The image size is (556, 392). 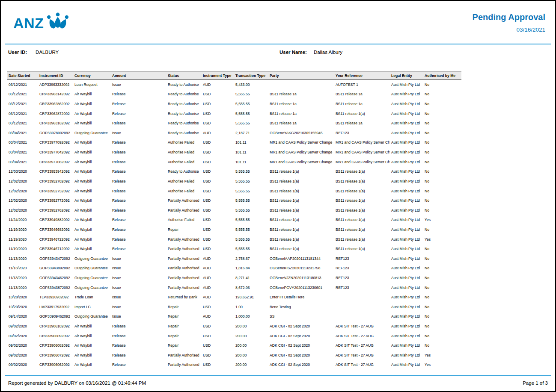 I want to click on table-cell: 1.00, so click(x=251, y=307).